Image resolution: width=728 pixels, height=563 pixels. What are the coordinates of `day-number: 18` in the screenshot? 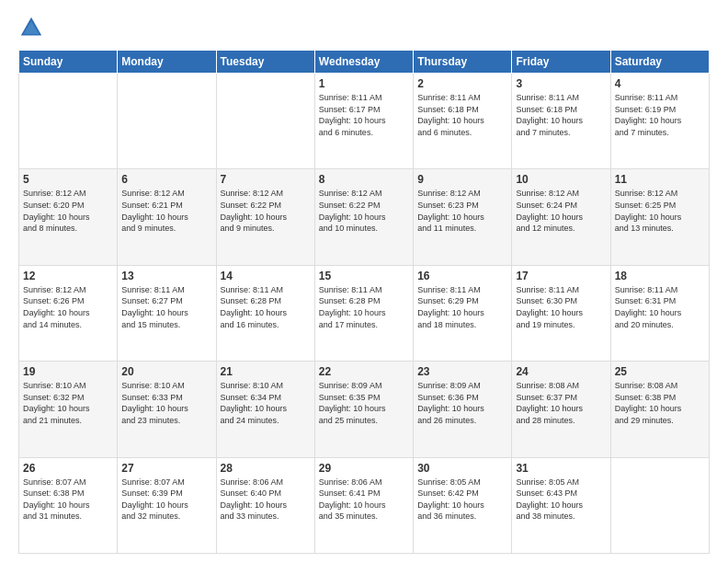 It's located at (660, 276).